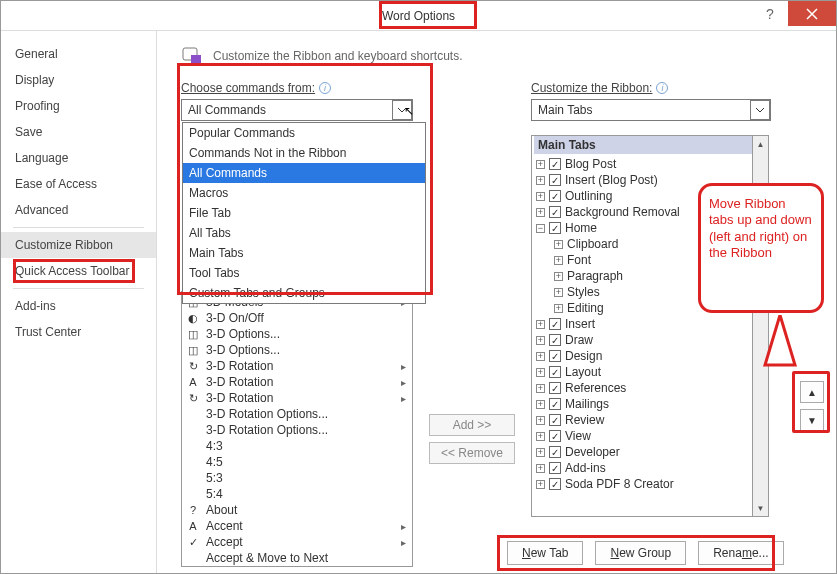 Image resolution: width=837 pixels, height=574 pixels. Describe the element at coordinates (227, 110) in the screenshot. I see `choose-commands-value: All Commands` at that location.